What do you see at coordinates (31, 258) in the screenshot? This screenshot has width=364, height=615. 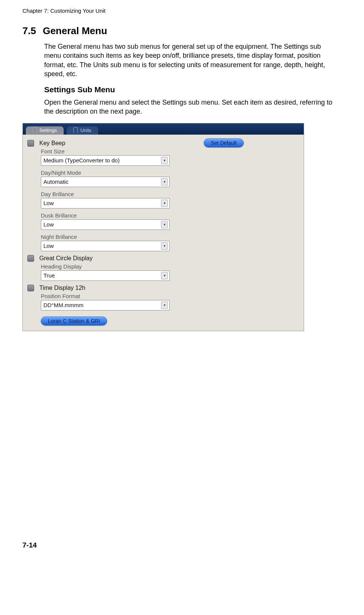 I see `great-circle-checkbox` at bounding box center [31, 258].